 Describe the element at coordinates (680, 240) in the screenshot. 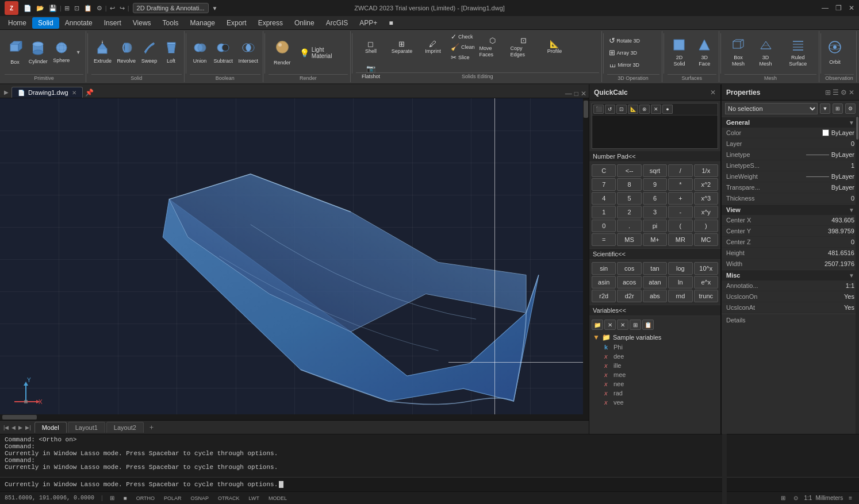

I see `qc-btn-mr: MR` at that location.